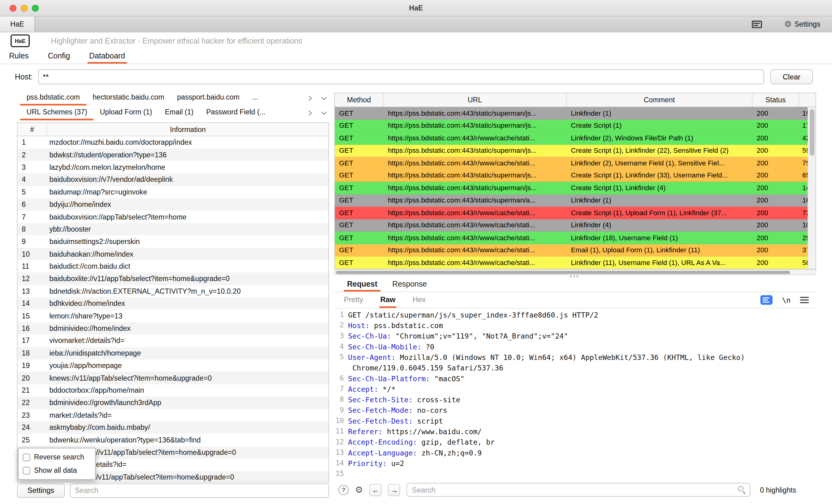  I want to click on table-row: 25bdwenku://wenku/operation?type=136&tab…, so click(173, 440).